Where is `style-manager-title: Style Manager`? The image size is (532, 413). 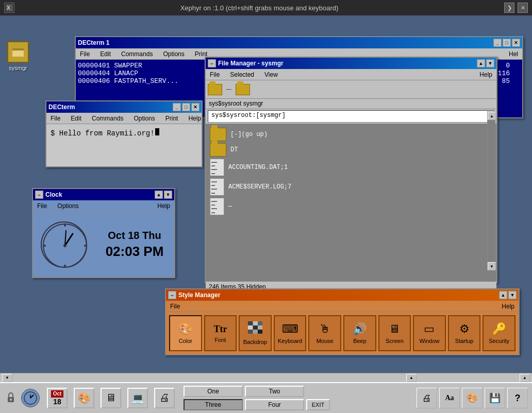
style-manager-title: Style Manager is located at coordinates (199, 295).